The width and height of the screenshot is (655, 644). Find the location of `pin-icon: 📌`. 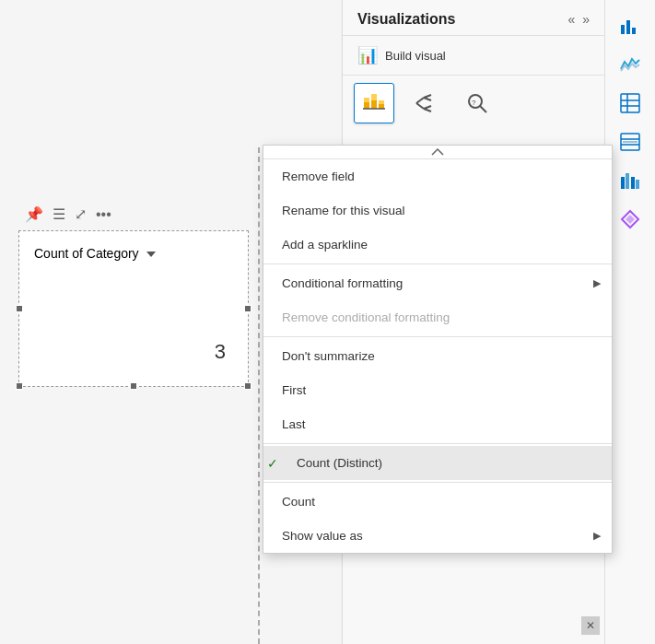

pin-icon: 📌 is located at coordinates (34, 214).